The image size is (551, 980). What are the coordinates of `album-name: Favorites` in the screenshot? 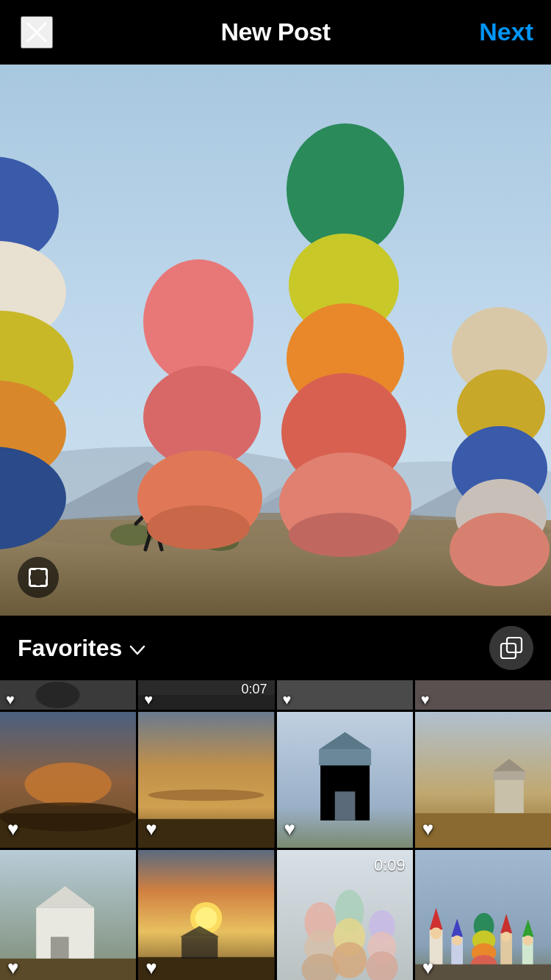 It's located at (70, 648).